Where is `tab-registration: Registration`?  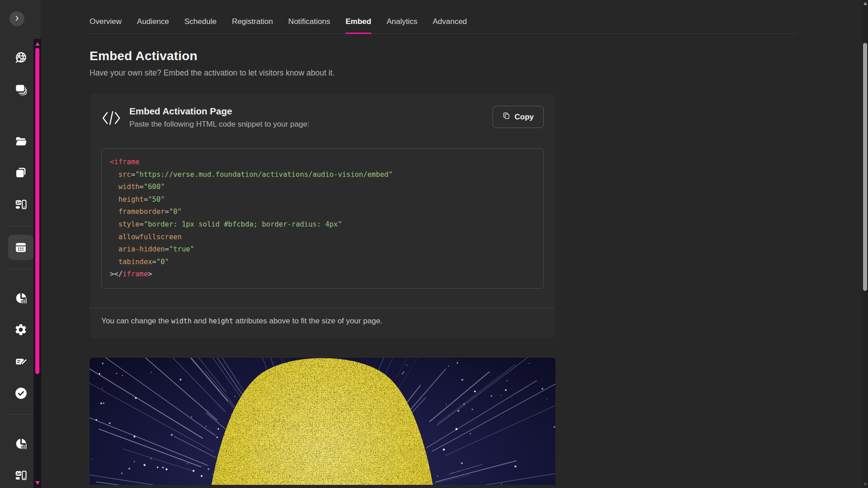
tab-registration: Registration is located at coordinates (252, 22).